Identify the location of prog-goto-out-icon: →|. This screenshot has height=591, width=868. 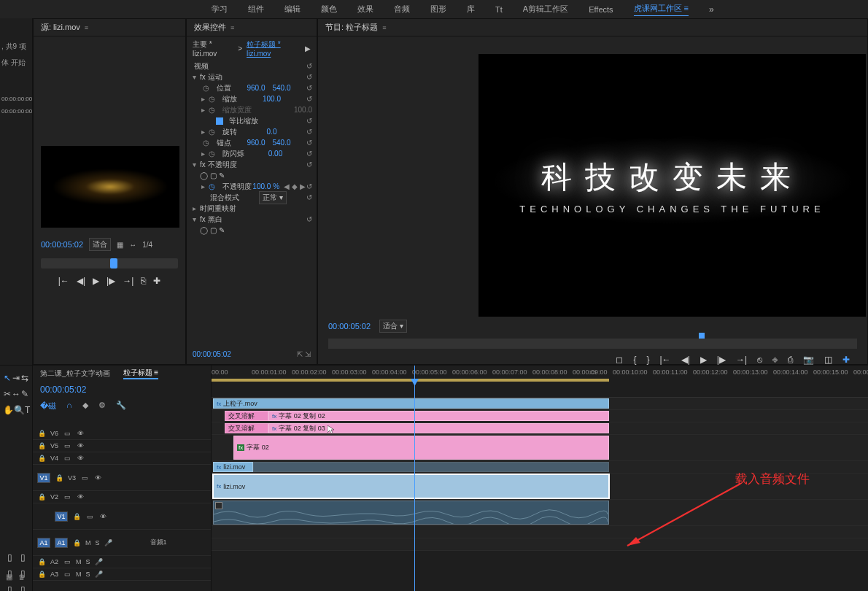
(741, 360).